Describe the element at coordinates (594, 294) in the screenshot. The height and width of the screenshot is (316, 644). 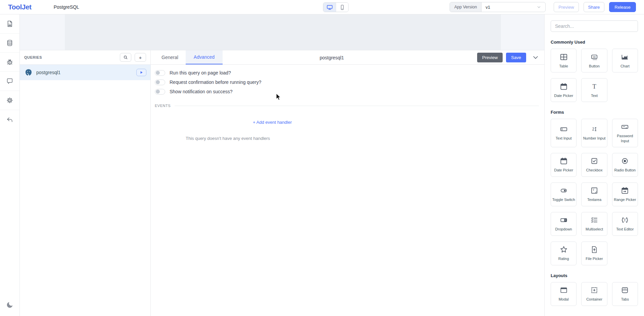
I see `widget-card-container: Container` at that location.